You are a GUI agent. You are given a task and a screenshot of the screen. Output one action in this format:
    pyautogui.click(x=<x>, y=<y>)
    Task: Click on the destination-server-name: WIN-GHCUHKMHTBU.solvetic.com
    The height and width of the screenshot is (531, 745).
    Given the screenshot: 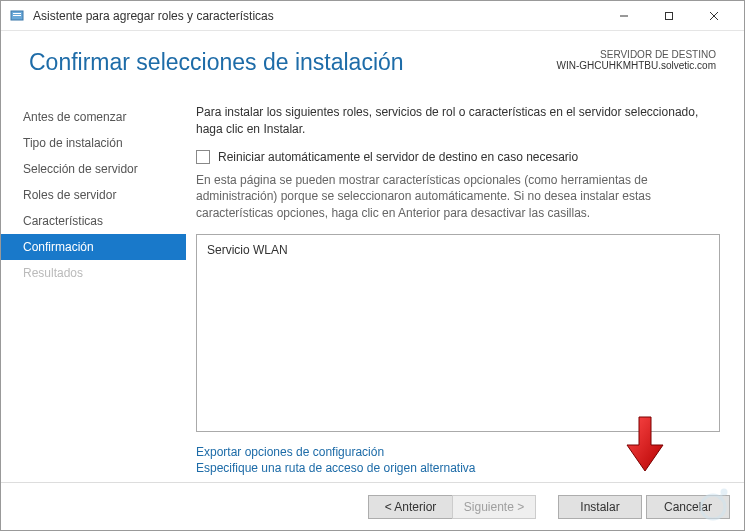 What is the action you would take?
    pyautogui.click(x=636, y=66)
    